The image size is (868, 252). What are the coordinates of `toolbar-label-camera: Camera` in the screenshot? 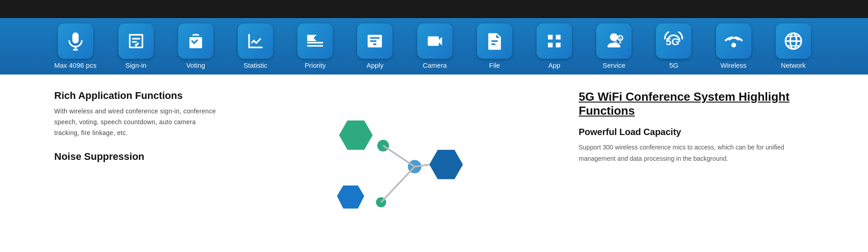 It's located at (435, 65).